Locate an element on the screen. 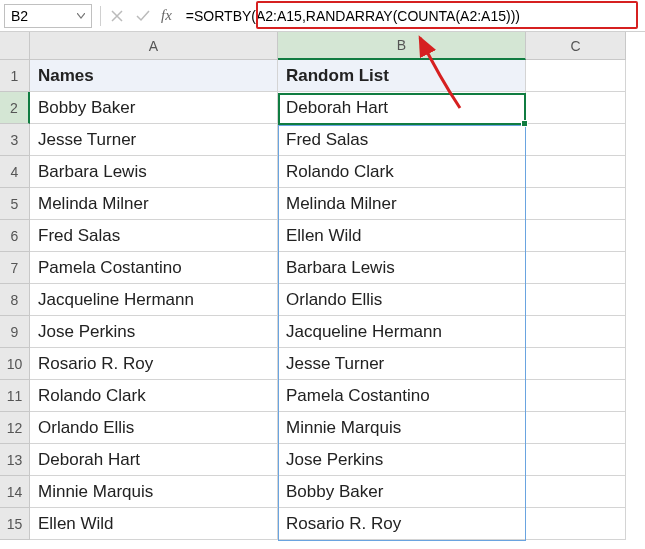  chevron-down-icon is located at coordinates (81, 16).